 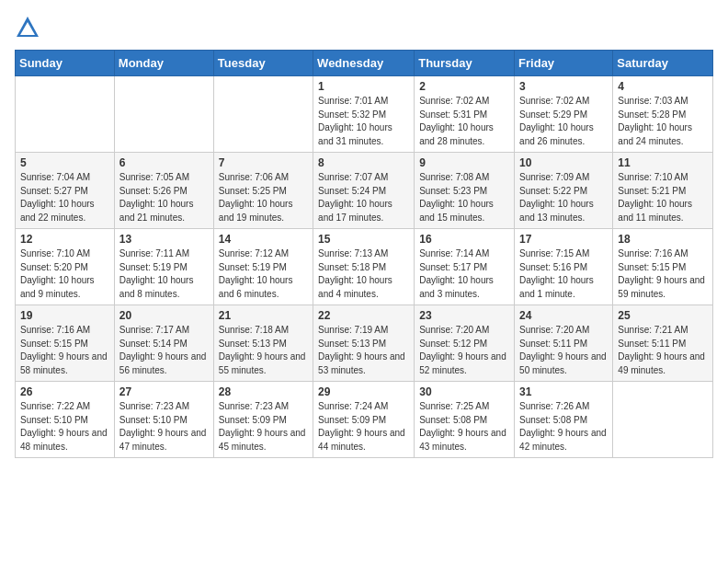 What do you see at coordinates (164, 63) in the screenshot?
I see `day-of-week-header: Monday` at bounding box center [164, 63].